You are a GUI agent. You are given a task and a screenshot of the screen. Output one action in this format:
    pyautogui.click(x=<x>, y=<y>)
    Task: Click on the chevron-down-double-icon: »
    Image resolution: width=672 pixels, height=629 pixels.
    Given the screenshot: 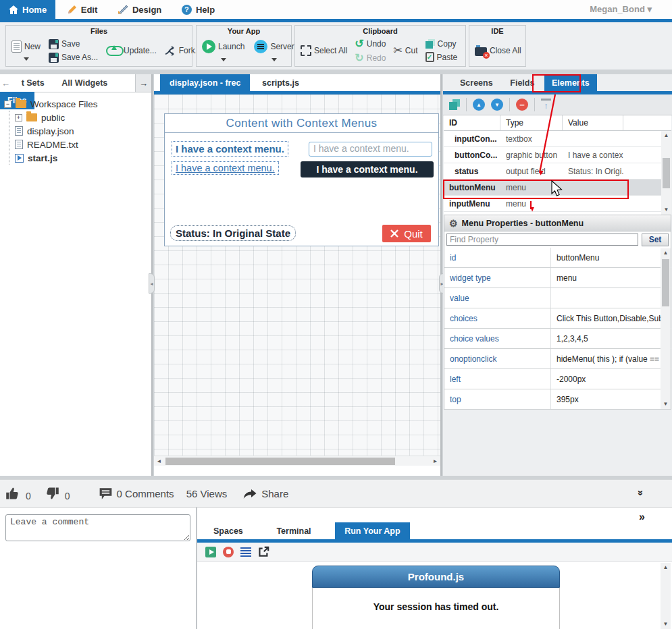 What is the action you would take?
    pyautogui.click(x=640, y=493)
    